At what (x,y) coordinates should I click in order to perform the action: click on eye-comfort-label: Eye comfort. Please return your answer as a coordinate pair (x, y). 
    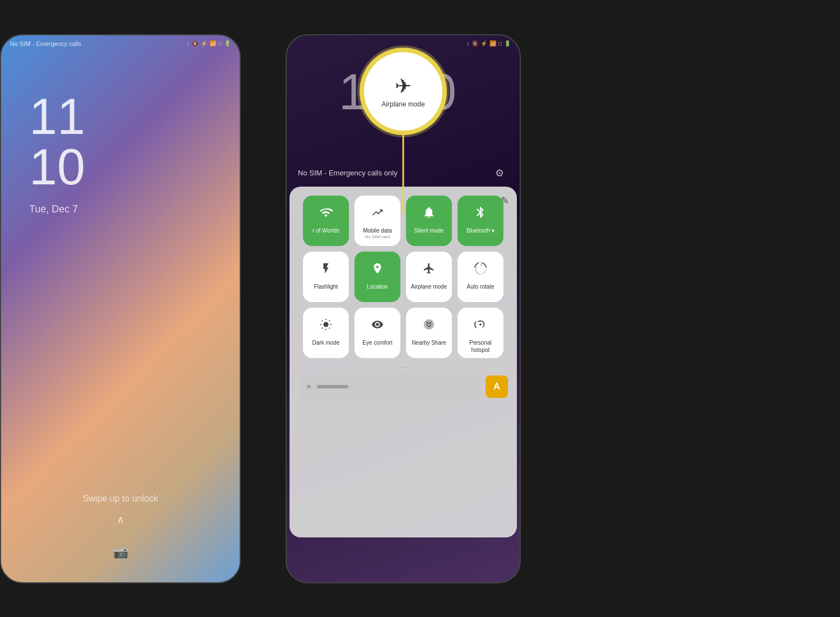
    Looking at the image, I should click on (377, 343).